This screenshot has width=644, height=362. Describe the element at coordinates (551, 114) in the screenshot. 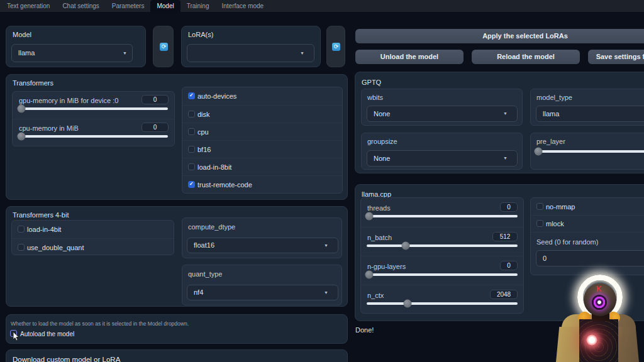

I see `model-type-value: llama` at that location.